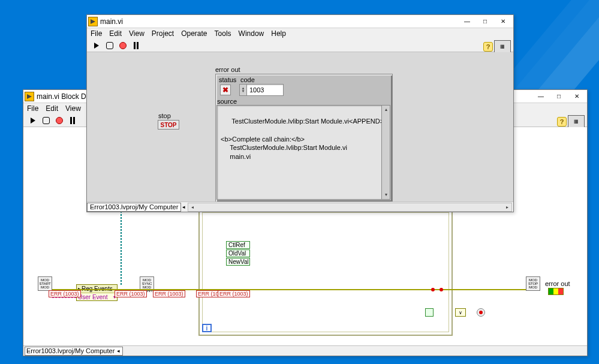 The height and width of the screenshot is (364, 599). I want to click on titlebar: main.vi — □ ✕, so click(300, 22).